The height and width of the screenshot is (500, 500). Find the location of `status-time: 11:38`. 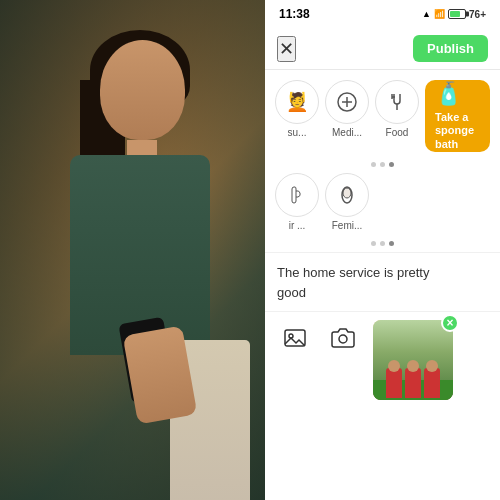

status-time: 11:38 is located at coordinates (294, 14).